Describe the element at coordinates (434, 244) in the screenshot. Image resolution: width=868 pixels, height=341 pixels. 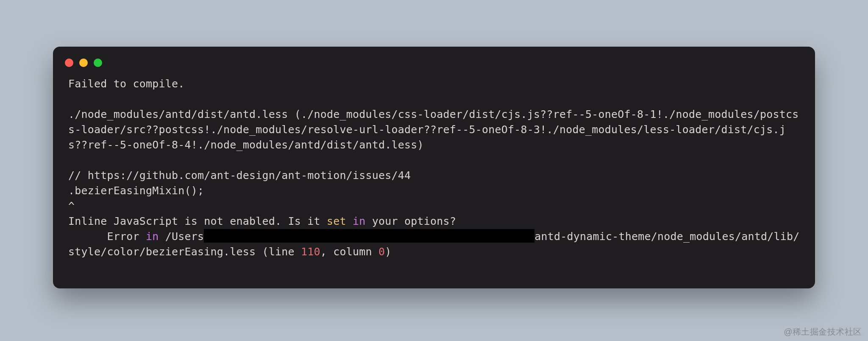
I see `output-line: Error in /Usersantd-dynamic-theme/node_m…` at that location.